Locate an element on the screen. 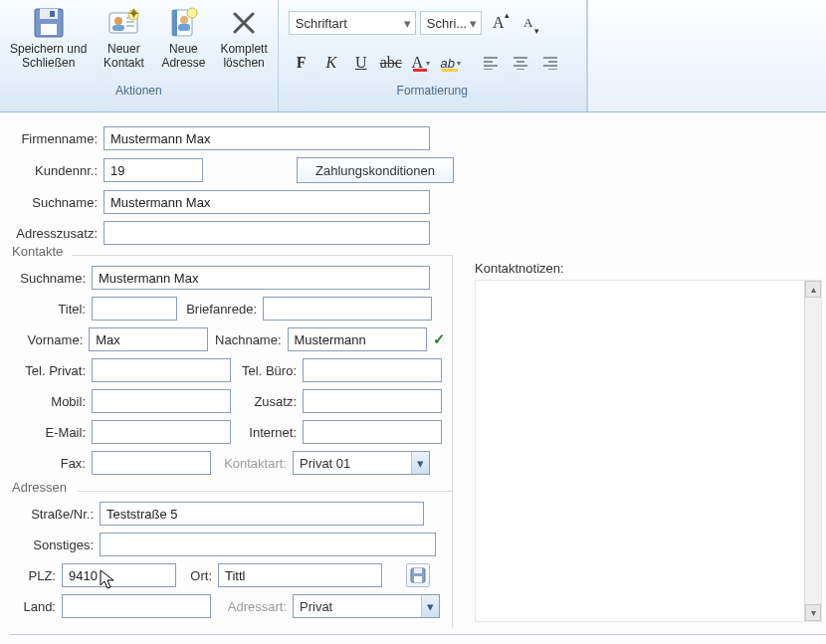 The height and width of the screenshot is (644, 826). scroll-up-button: ▴ is located at coordinates (813, 289).